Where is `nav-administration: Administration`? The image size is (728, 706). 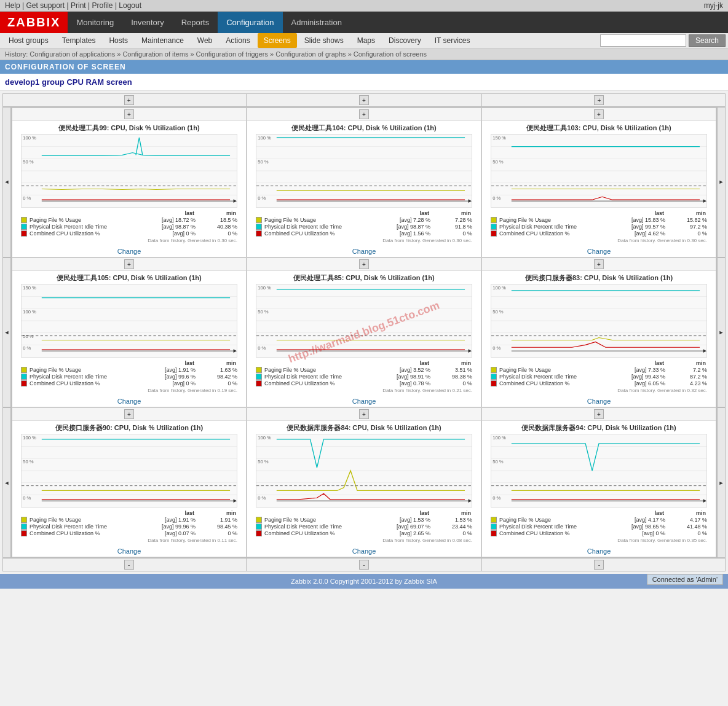 nav-administration: Administration is located at coordinates (317, 22).